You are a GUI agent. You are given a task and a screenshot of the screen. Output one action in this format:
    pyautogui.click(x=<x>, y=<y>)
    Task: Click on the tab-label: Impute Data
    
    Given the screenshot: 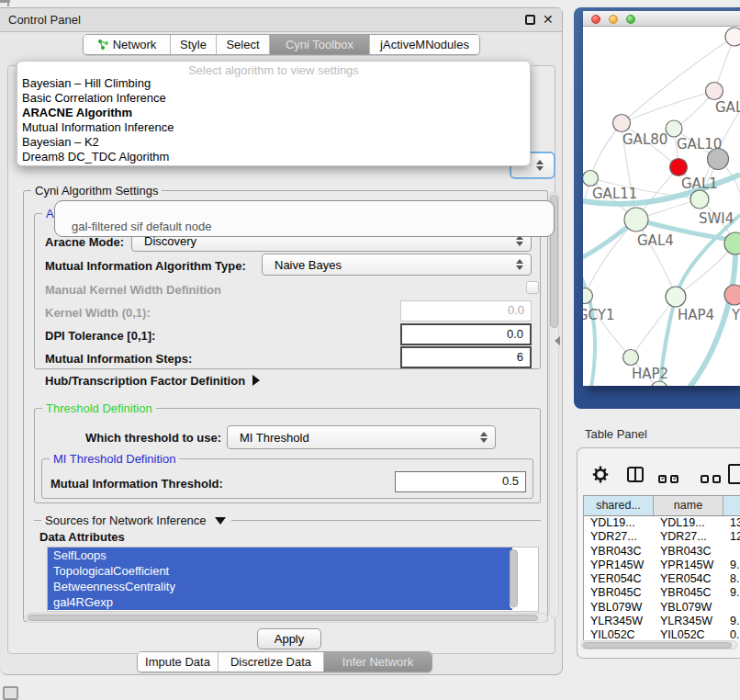 What is the action you would take?
    pyautogui.click(x=178, y=661)
    